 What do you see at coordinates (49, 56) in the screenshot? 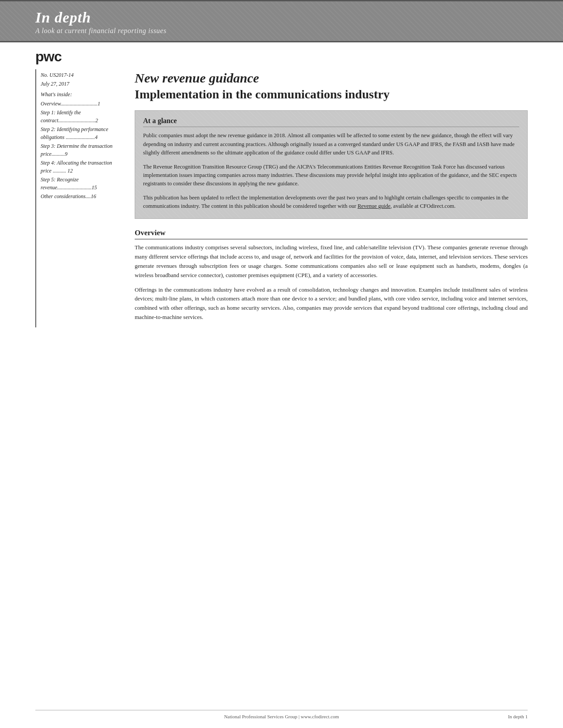
I see `logo-text: pwc` at bounding box center [49, 56].